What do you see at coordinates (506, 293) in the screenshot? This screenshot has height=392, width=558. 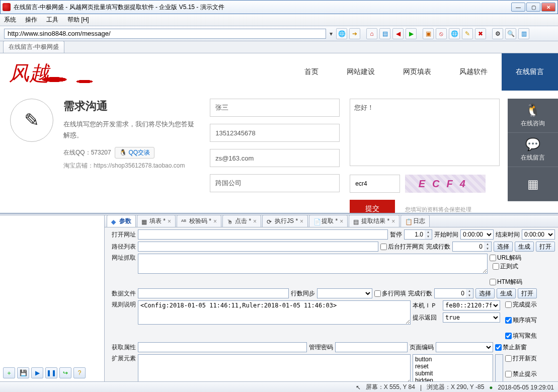 I see `gen-button-2: 生成` at bounding box center [506, 293].